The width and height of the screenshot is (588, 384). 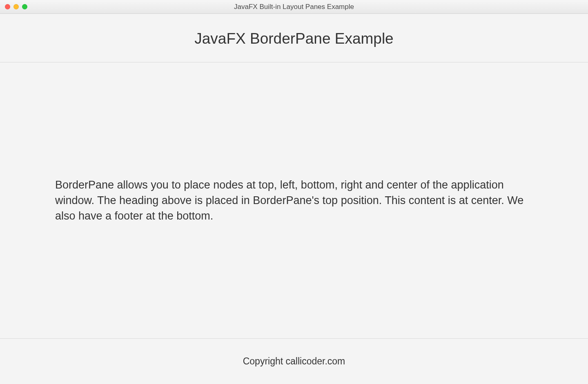 I want to click on page-heading: JavaFX BorderPane Example, so click(x=294, y=39).